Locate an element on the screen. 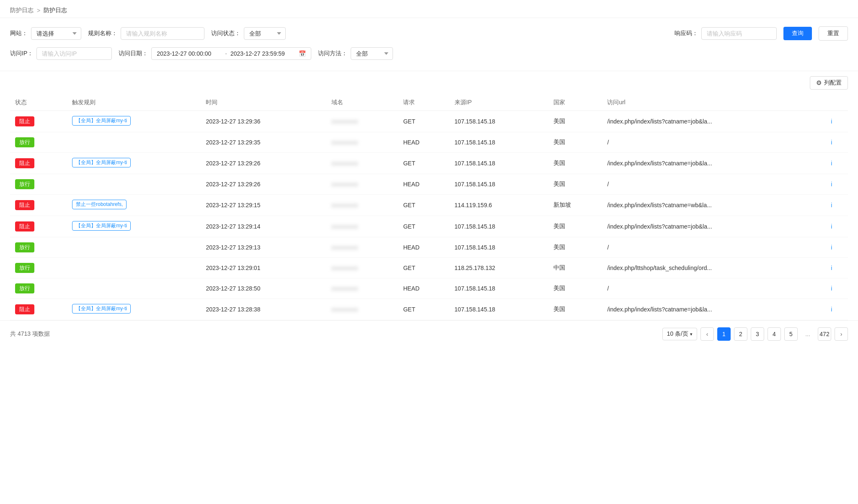 The width and height of the screenshot is (858, 504). filter-access-status: 访问状态： 全部 阻止 放行 is located at coordinates (248, 33).